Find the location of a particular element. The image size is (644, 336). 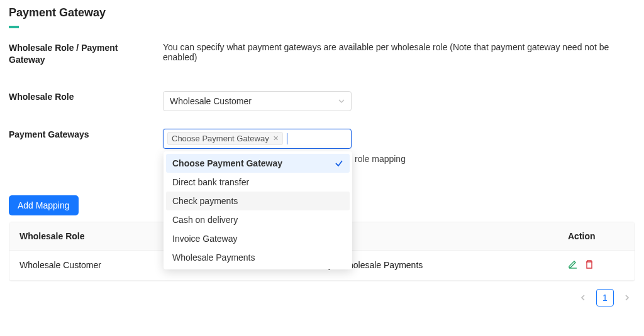

payment-gateways-dropdown: Choose Payment Gateway Direct bank trans… is located at coordinates (258, 210).